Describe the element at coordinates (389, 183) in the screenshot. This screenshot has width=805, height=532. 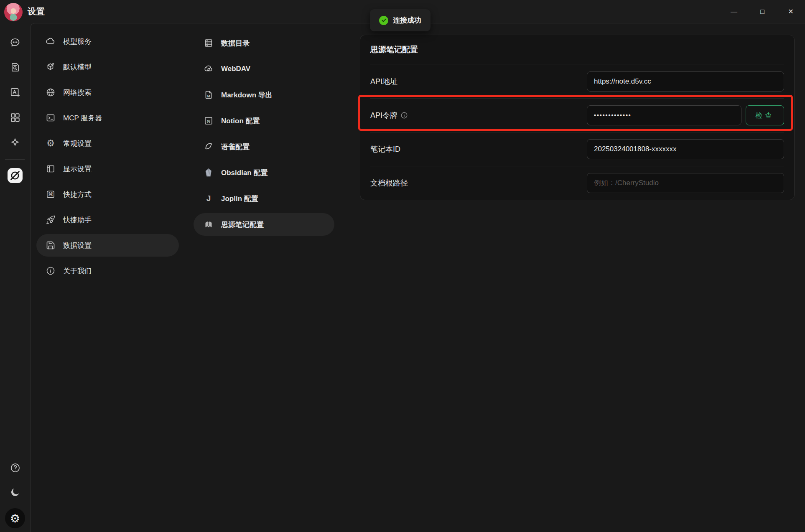
I see `doc-root-path-label: 文档根路径` at that location.